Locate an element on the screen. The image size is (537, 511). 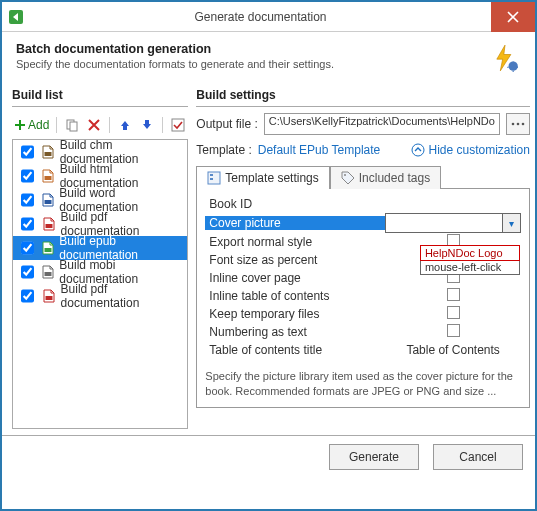
setting-hint: Specify the picture library item used as… is located at coordinates (363, 384).